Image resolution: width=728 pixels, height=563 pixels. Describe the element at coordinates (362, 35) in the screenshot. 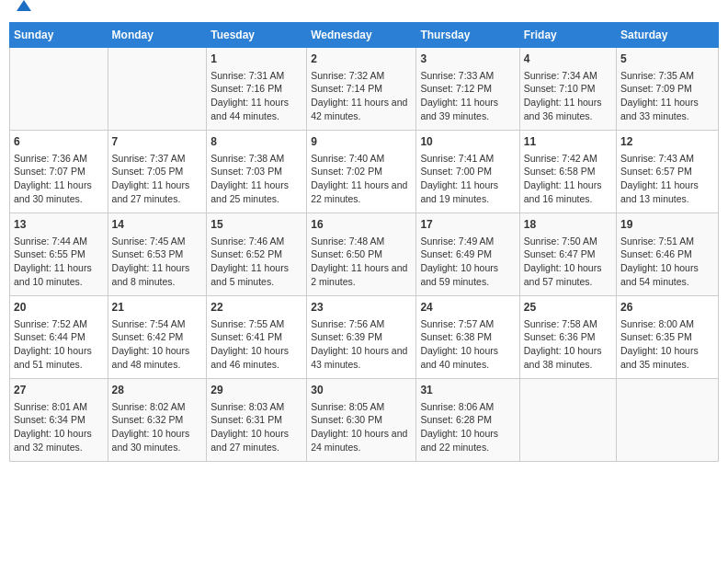

I see `header-cell-wednesday: Wednesday` at that location.